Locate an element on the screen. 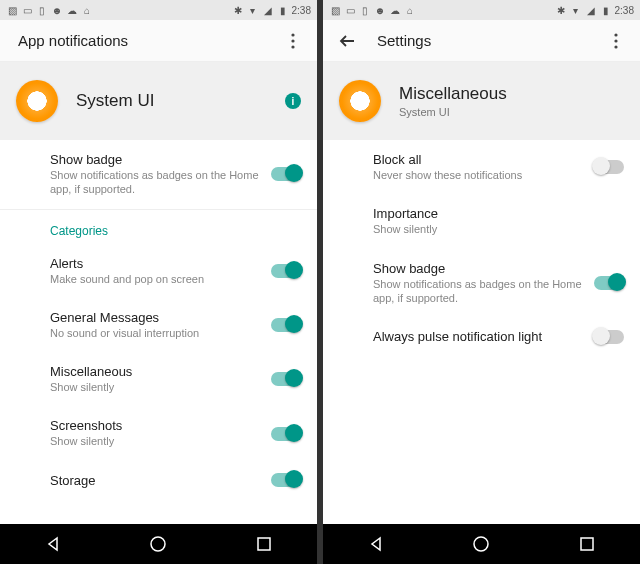  row-sub: Make sound and pop on screen is located at coordinates (154, 279).